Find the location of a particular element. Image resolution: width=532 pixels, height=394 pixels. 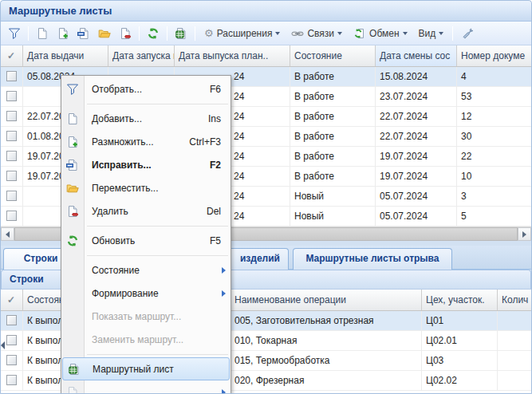

column-header-quantity: Колич is located at coordinates (514, 300).